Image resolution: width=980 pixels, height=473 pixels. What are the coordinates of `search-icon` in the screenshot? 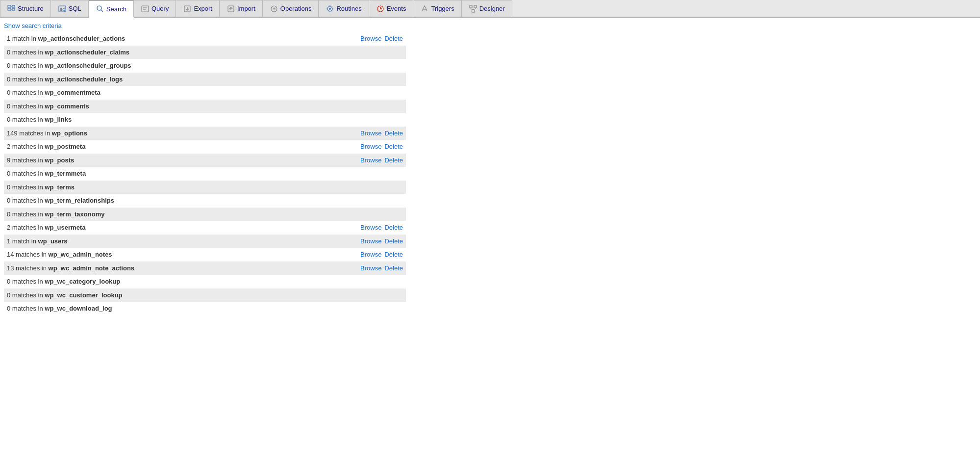 It's located at (100, 9).